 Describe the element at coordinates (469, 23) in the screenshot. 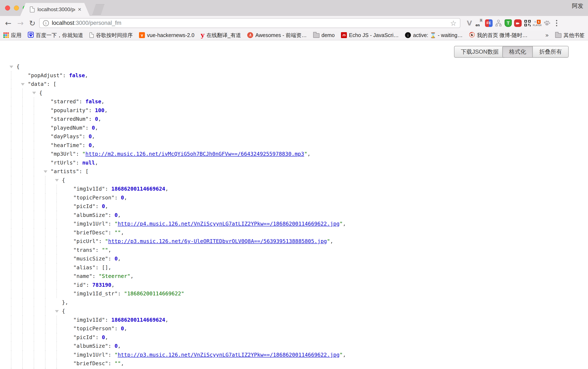

I see `vue-devtools-icon: V` at that location.